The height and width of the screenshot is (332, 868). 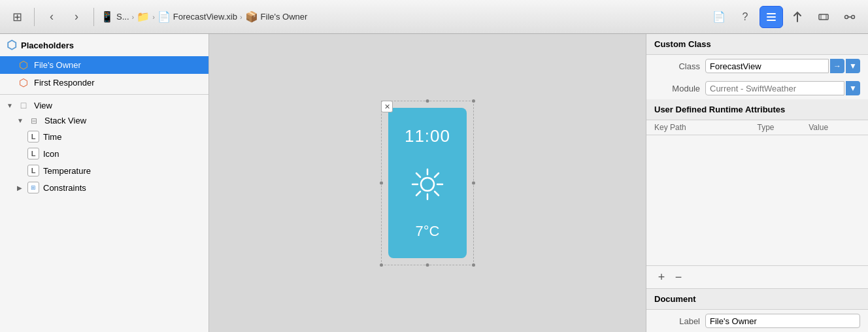 What do you see at coordinates (115, 17) in the screenshot?
I see `breadcrumb-project: 📱 S...` at bounding box center [115, 17].